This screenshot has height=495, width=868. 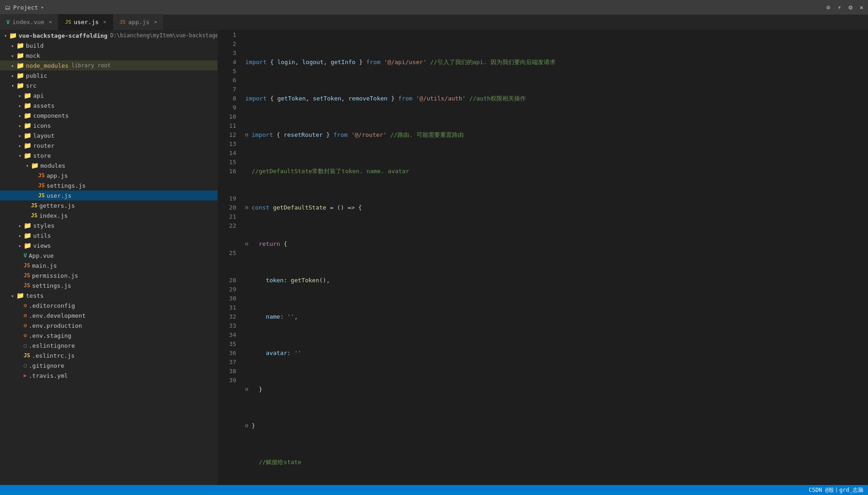 I want to click on router-label: router, so click(x=44, y=145).